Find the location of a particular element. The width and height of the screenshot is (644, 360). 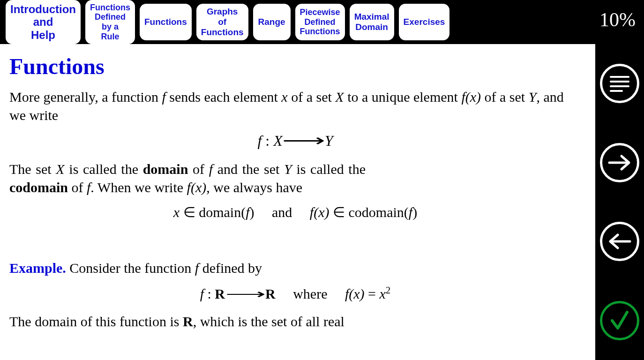

tab-exercises: Exercises is located at coordinates (425, 22).